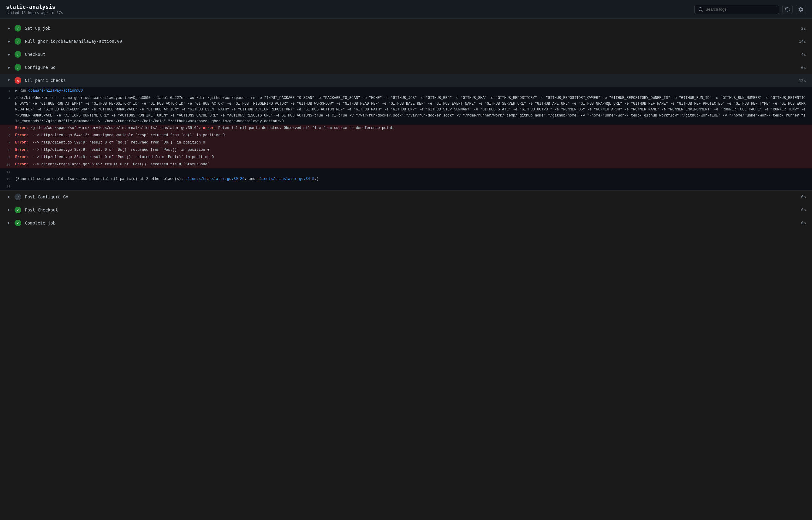 Image resolution: width=812 pixels, height=520 pixels. I want to click on settings-button, so click(801, 9).